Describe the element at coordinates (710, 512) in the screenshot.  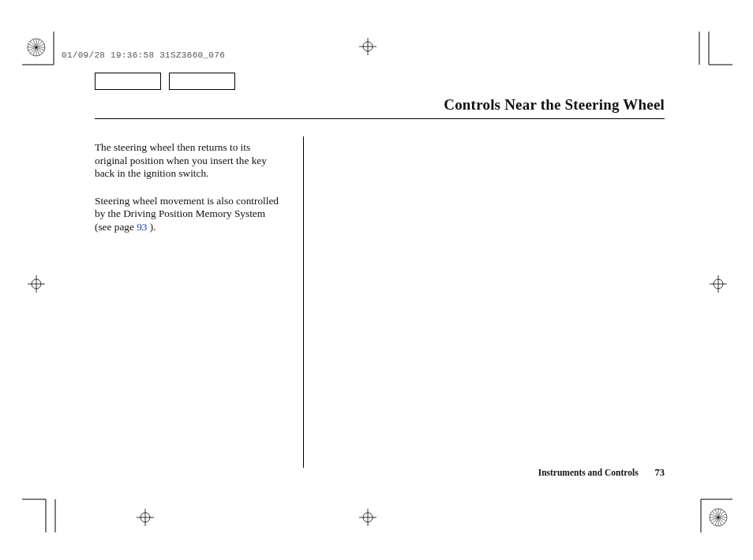
I see `crop-mark-bottom-right` at that location.